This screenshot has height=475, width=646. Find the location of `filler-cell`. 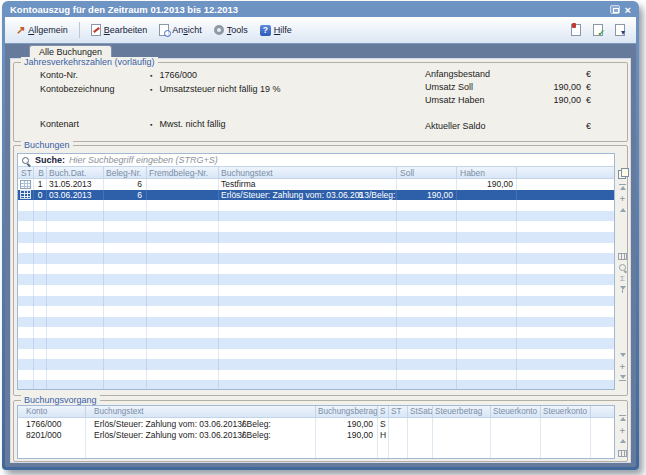

filler-cell is located at coordinates (602, 436).